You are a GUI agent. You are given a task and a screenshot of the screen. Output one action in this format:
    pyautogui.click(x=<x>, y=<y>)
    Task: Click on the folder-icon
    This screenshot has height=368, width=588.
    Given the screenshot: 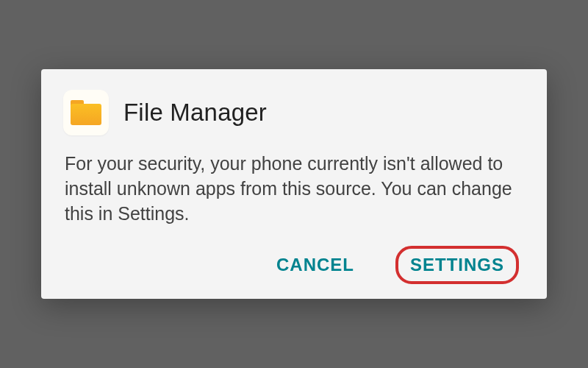 What is the action you would take?
    pyautogui.click(x=86, y=113)
    